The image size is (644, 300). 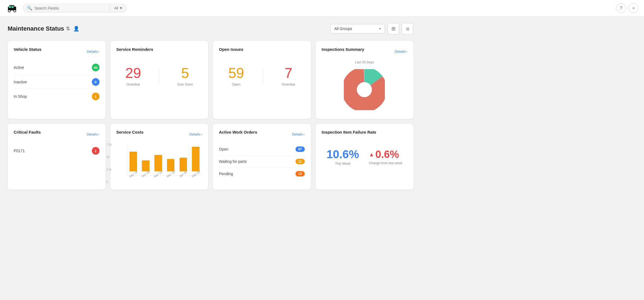 I want to click on inspections-summary-title: Inspections Summary, so click(x=343, y=49).